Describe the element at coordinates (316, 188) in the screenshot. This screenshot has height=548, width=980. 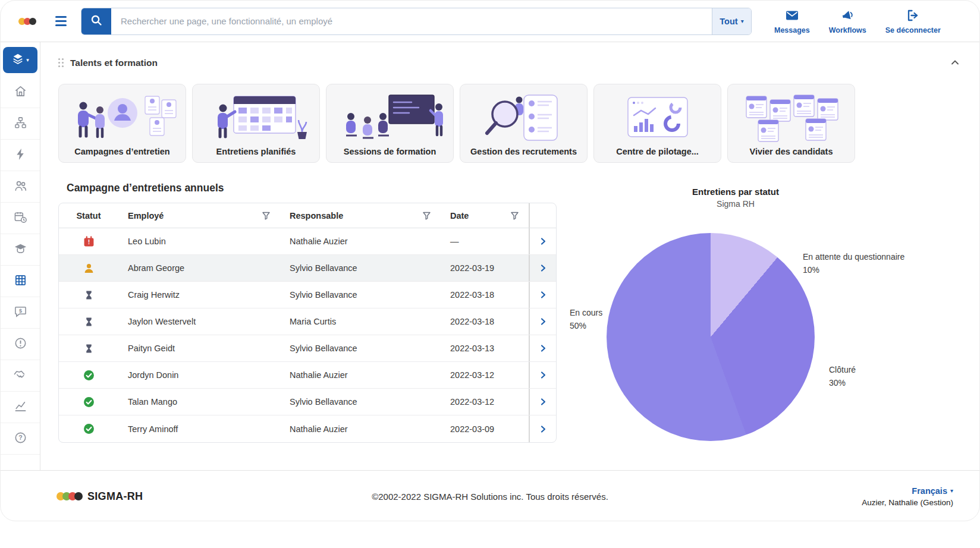
I see `table-title: Campagne d’entretiens annuels` at that location.